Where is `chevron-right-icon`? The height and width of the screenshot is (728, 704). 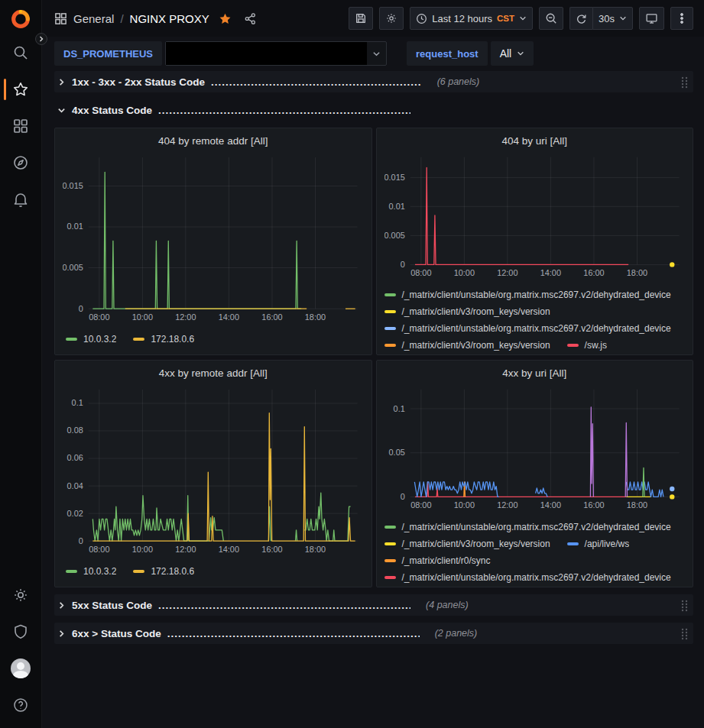
chevron-right-icon is located at coordinates (61, 634).